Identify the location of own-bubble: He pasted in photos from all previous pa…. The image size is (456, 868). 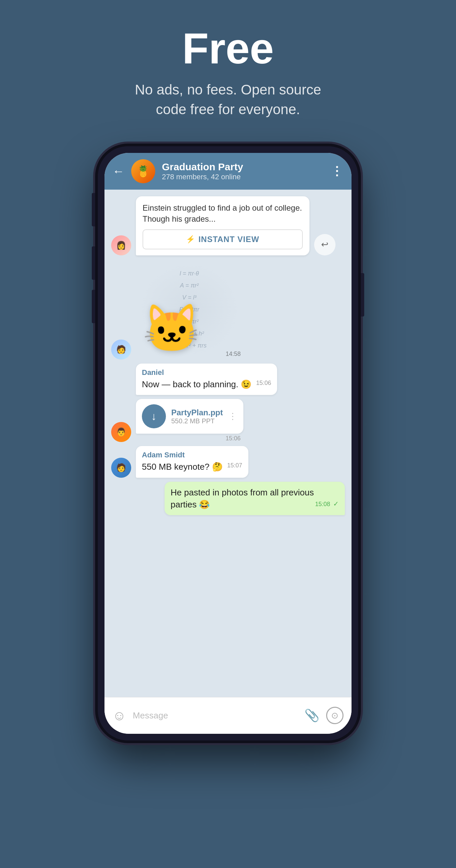
(255, 499).